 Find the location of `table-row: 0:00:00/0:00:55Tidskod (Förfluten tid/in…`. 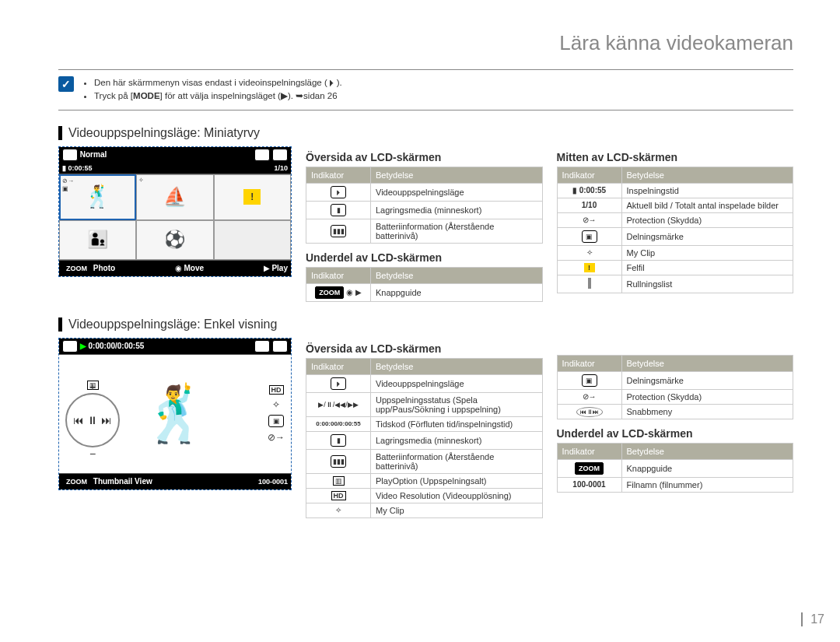

table-row: 0:00:00/0:00:55Tidskod (Förfluten tid/in… is located at coordinates (425, 423).